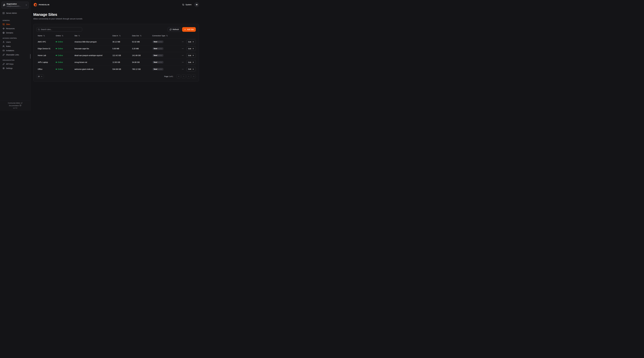 The height and width of the screenshot is (358, 644). Describe the element at coordinates (64, 36) in the screenshot. I see `column-header-online: Online` at that location.